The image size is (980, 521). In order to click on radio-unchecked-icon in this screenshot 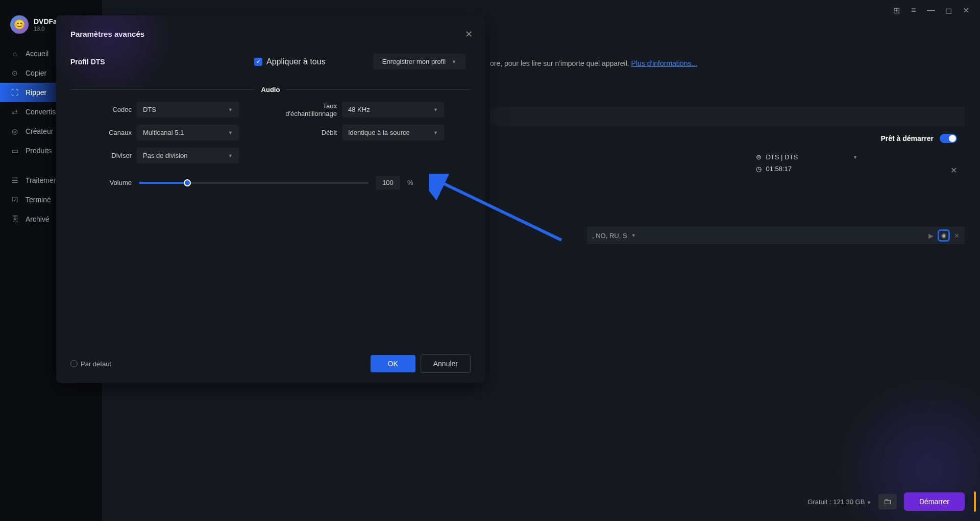, I will do `click(74, 364)`.